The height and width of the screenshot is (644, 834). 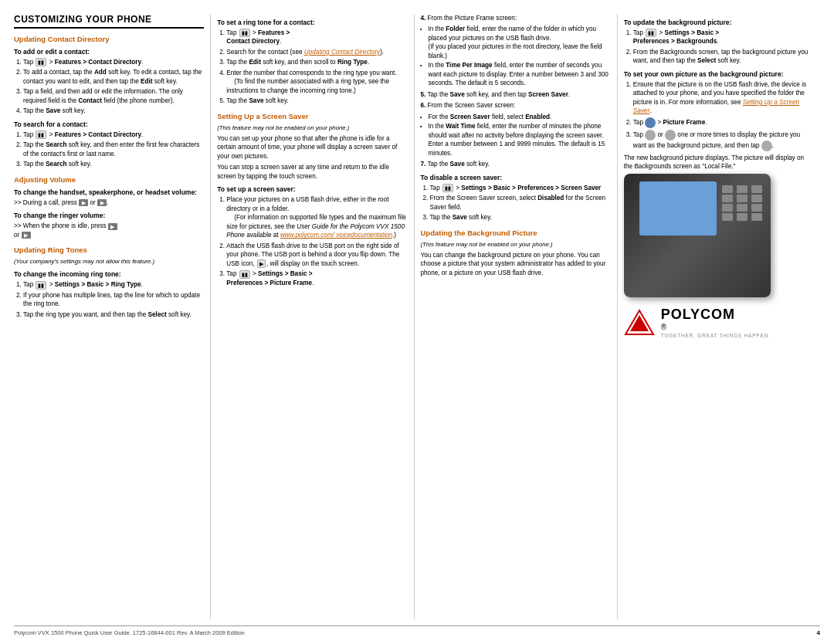 What do you see at coordinates (716, 323) in the screenshot?
I see `polycom-text: POLYCOM® TOGETHER, GREAT THINGS HAPPEN.` at bounding box center [716, 323].